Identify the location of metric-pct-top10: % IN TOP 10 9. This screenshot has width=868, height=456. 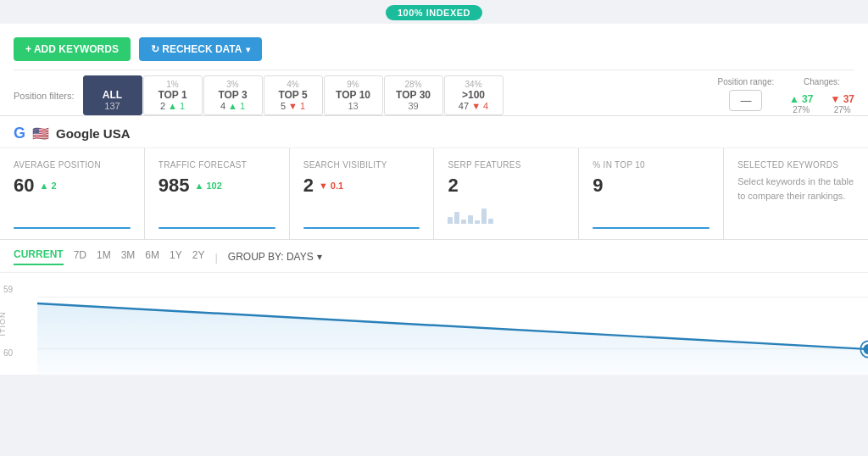
(651, 193).